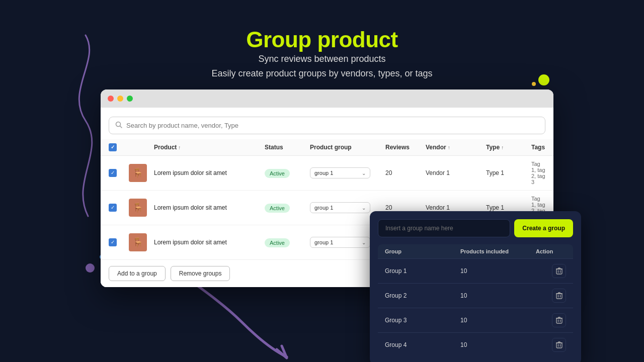  What do you see at coordinates (322, 40) in the screenshot?
I see `page-title: Group product` at bounding box center [322, 40].